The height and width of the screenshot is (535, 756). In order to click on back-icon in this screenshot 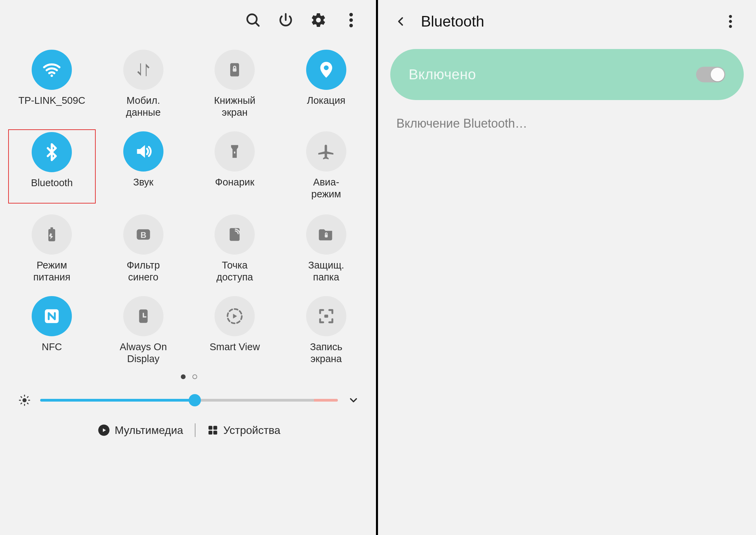, I will do `click(401, 21)`.